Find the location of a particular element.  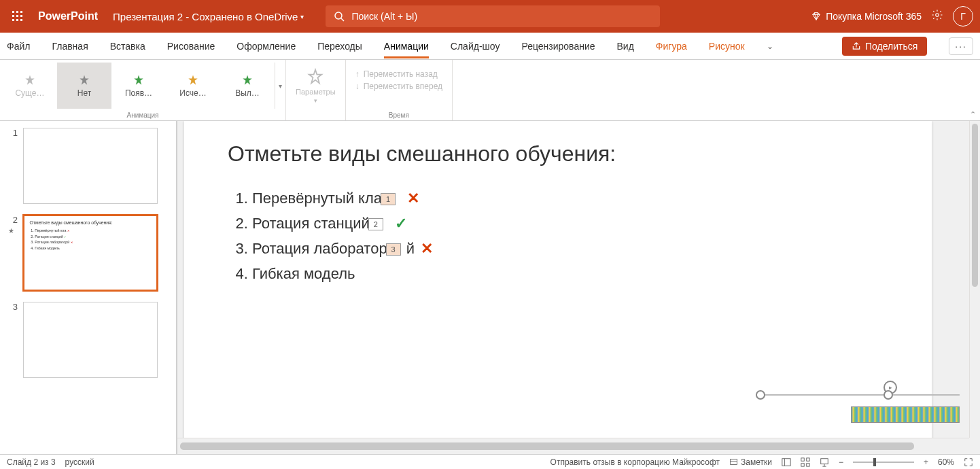

zoom-level: 60% is located at coordinates (946, 462).